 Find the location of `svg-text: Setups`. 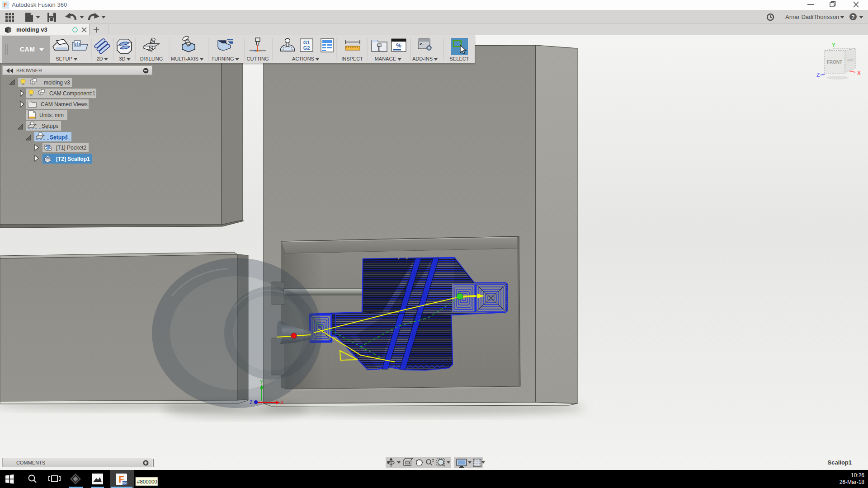

svg-text: Setups is located at coordinates (50, 126).